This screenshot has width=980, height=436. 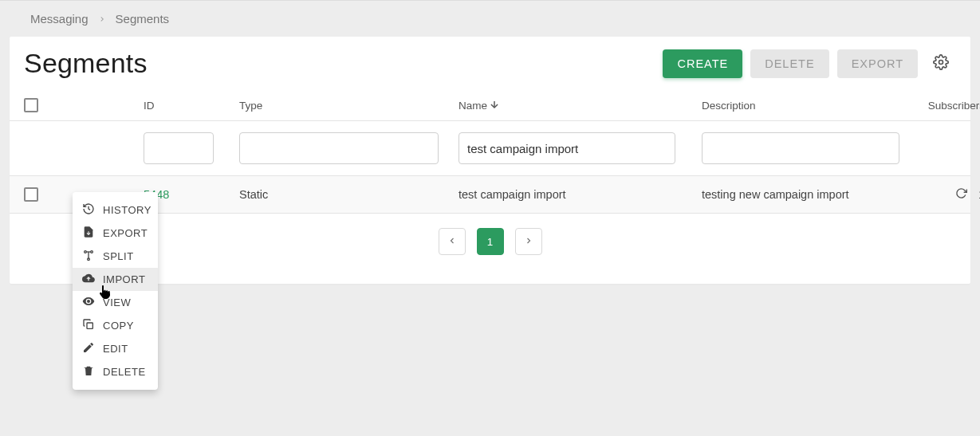 What do you see at coordinates (877, 64) in the screenshot?
I see `export-button: EXPORT` at bounding box center [877, 64].